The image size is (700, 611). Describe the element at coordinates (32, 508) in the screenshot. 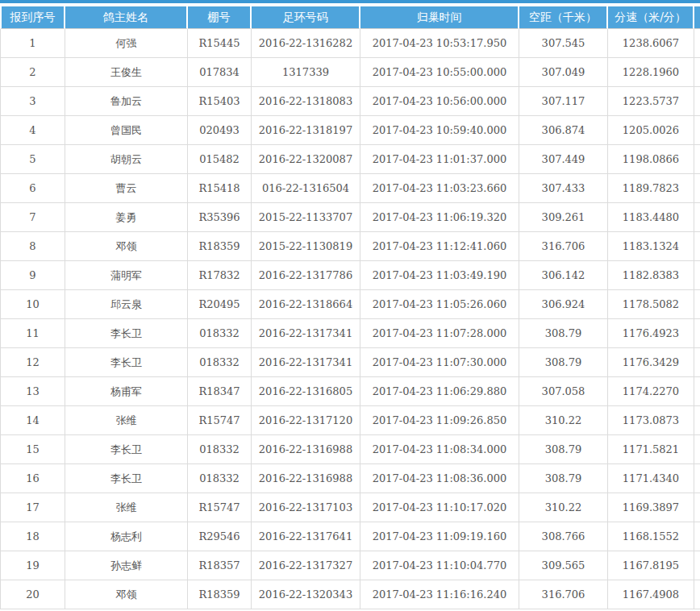

I see `cell-report-no: 17` at that location.